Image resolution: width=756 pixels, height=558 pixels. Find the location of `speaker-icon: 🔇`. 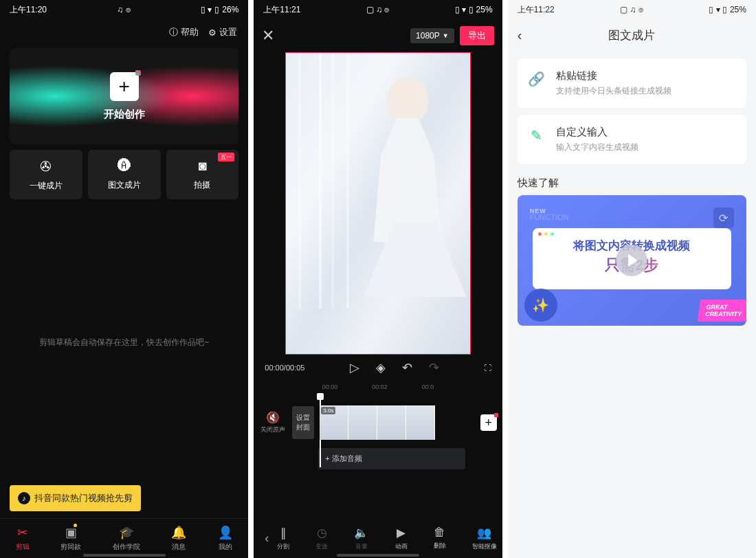

speaker-icon: 🔇 is located at coordinates (273, 418).